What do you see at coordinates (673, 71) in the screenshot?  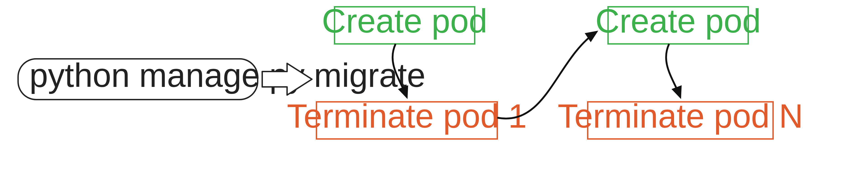 I see `arrow-icon` at bounding box center [673, 71].